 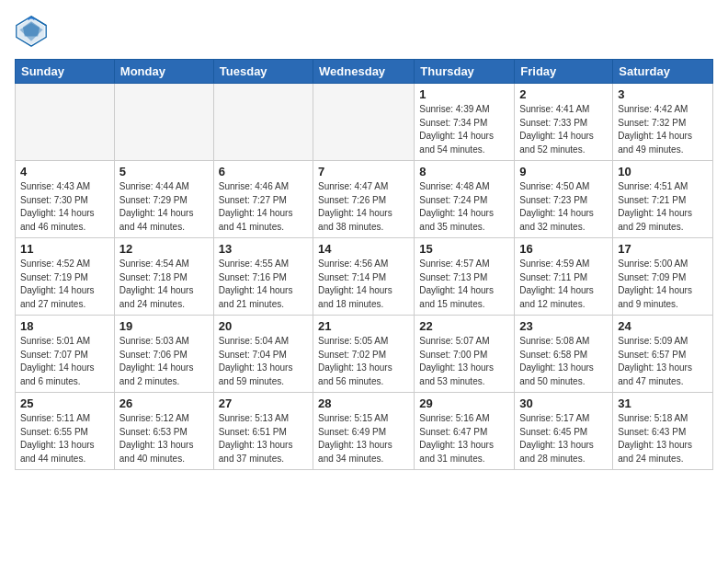 What do you see at coordinates (465, 277) in the screenshot?
I see `calendar-cell: 15Sunrise: 4:57 AM Sunset: 7:13 PM Dayli…` at bounding box center [465, 277].